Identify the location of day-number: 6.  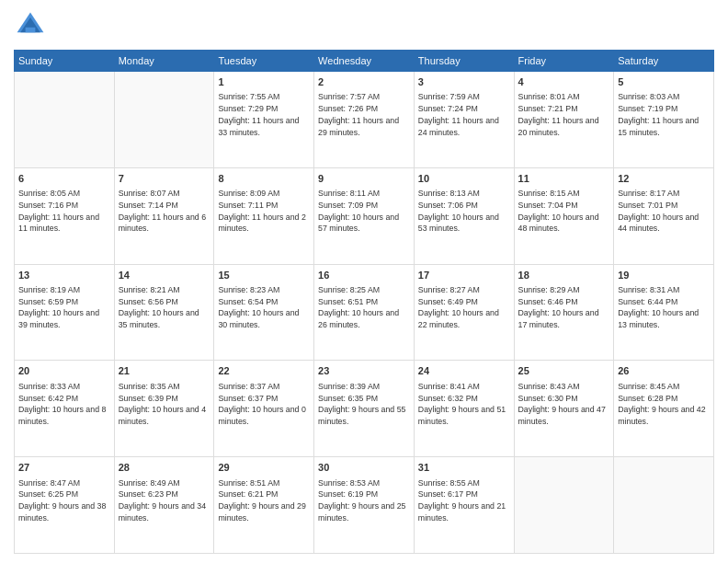
(64, 178).